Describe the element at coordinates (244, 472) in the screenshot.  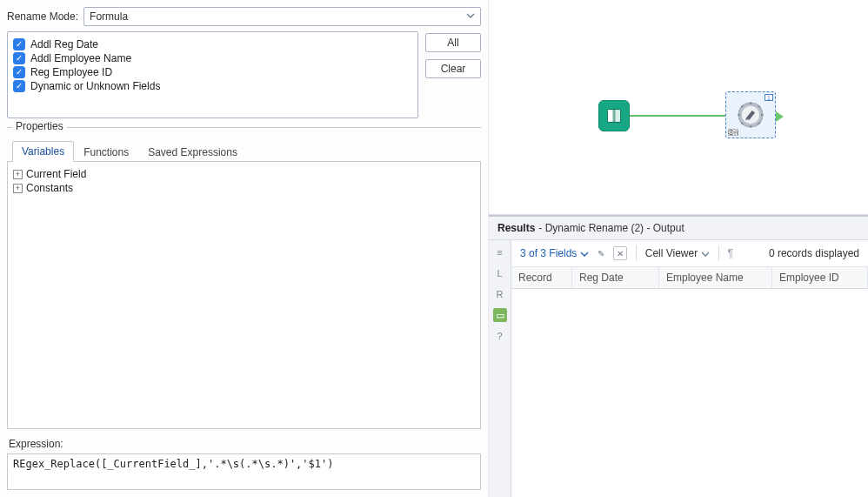
I see `expression-input: REgex_Replace([_CurrentField_],'.*\s(.*\…` at that location.